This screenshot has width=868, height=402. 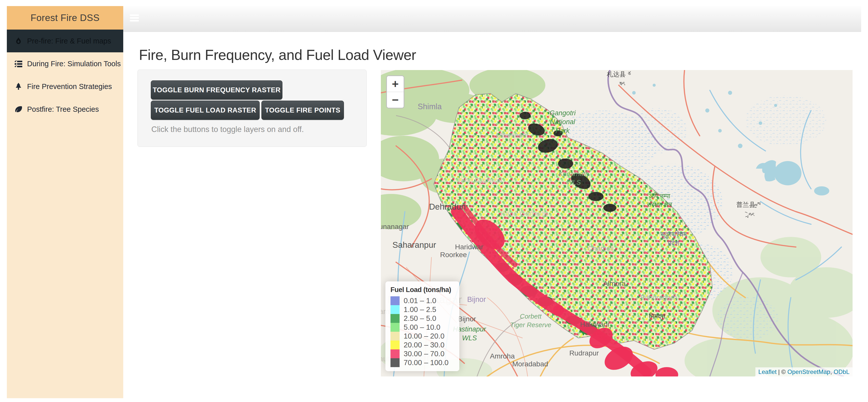 I want to click on sidebar-item-prevention-strategies: Fire Prevention Strategies, so click(x=65, y=87).